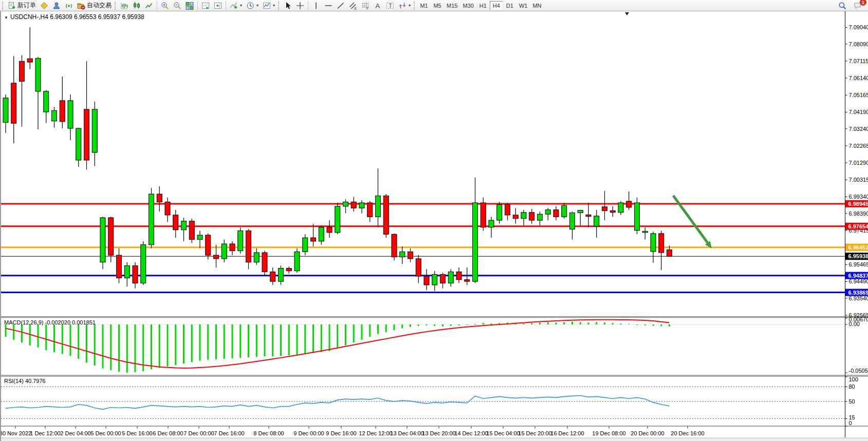 This screenshot has height=441, width=868. What do you see at coordinates (367, 8) in the screenshot?
I see `svg-text: F` at bounding box center [367, 8].